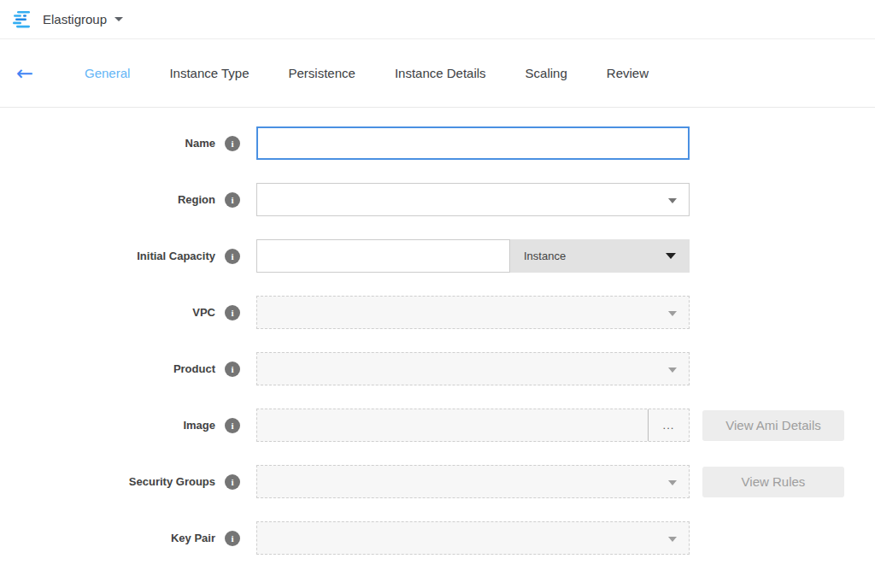 The width and height of the screenshot is (875, 588). I want to click on initial-capacity-label: Initial Capacity, so click(108, 256).